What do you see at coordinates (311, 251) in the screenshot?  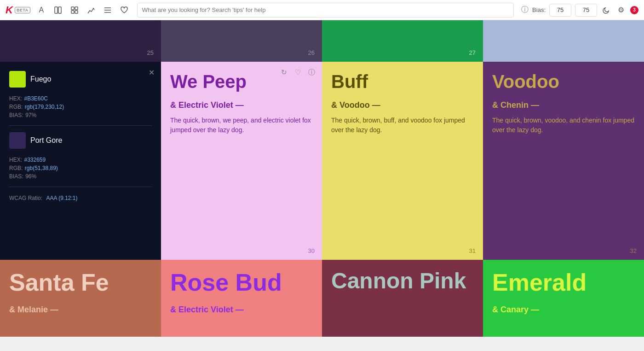 I see `card-number: 30` at bounding box center [311, 251].